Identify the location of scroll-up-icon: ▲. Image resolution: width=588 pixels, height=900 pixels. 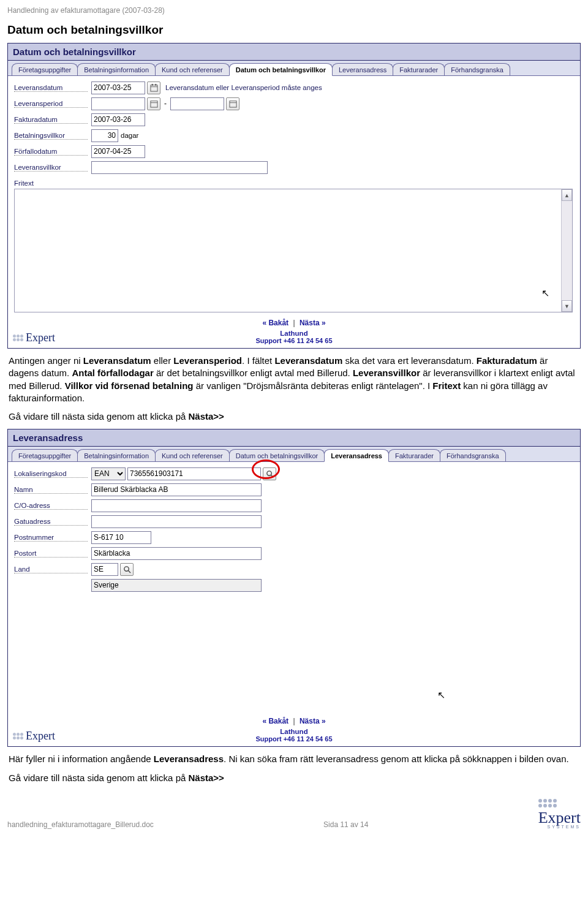
(567, 195).